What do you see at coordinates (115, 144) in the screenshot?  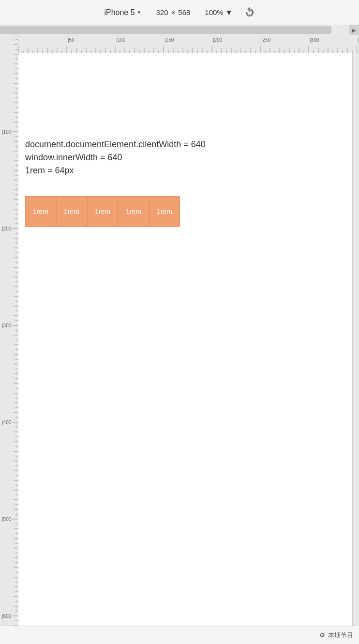 I see `info-line-1: document.documentElement.clientWidth = 6…` at bounding box center [115, 144].